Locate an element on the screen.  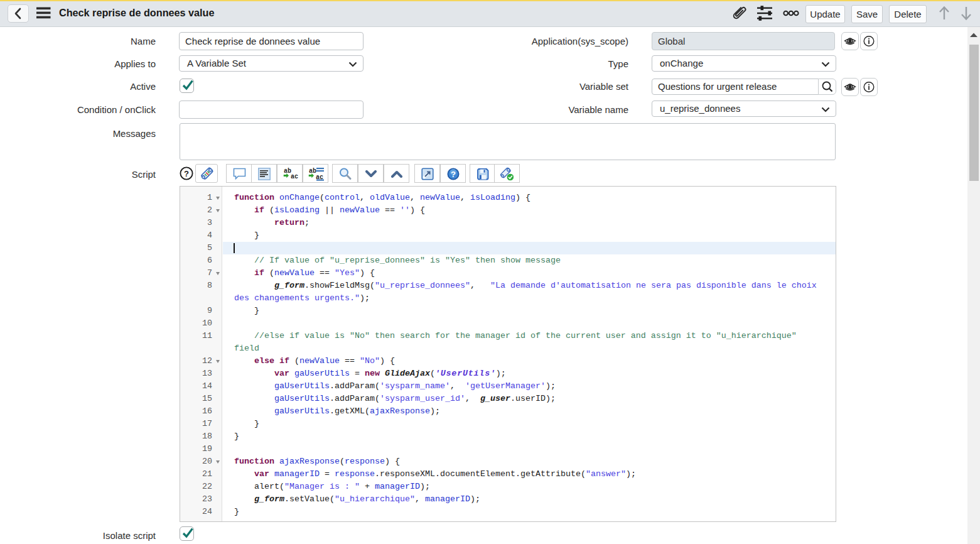
svg-text: ac is located at coordinates (294, 177).